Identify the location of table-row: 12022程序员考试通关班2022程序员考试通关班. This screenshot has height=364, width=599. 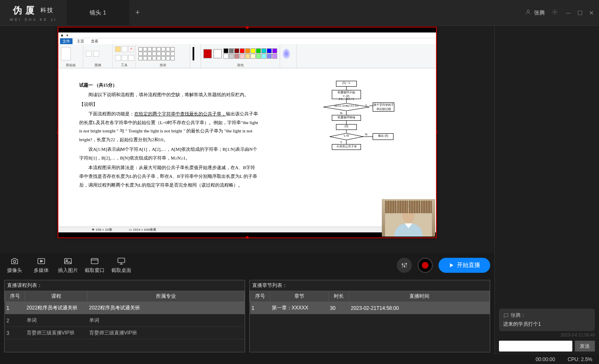
(125, 308).